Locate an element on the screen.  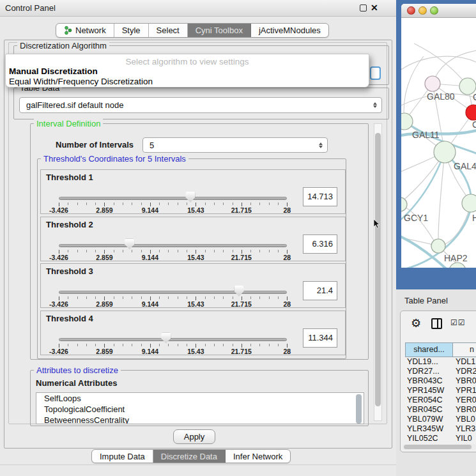
panel-scrollbar is located at coordinates (378, 272).